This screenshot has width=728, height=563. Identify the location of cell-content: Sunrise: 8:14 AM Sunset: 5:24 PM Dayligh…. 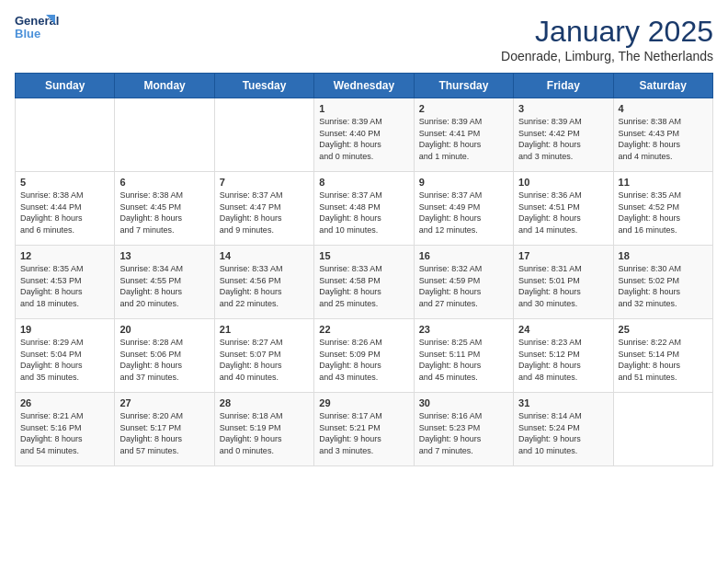
(563, 433).